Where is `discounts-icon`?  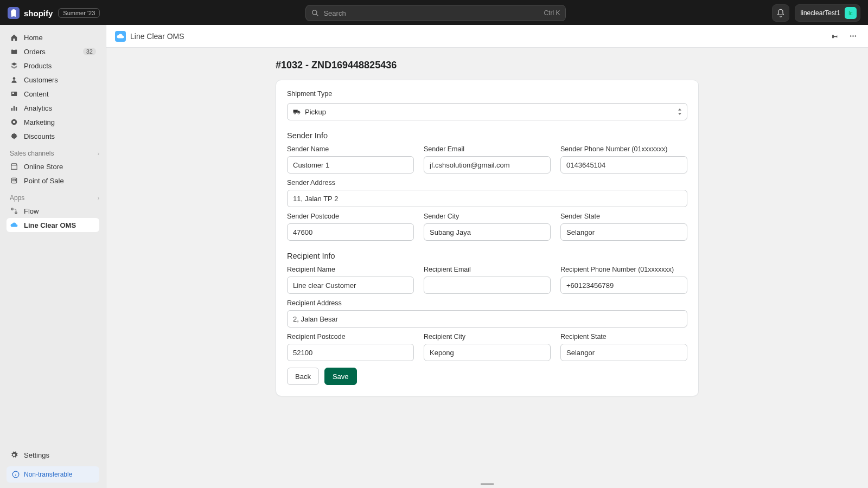 discounts-icon is located at coordinates (14, 136).